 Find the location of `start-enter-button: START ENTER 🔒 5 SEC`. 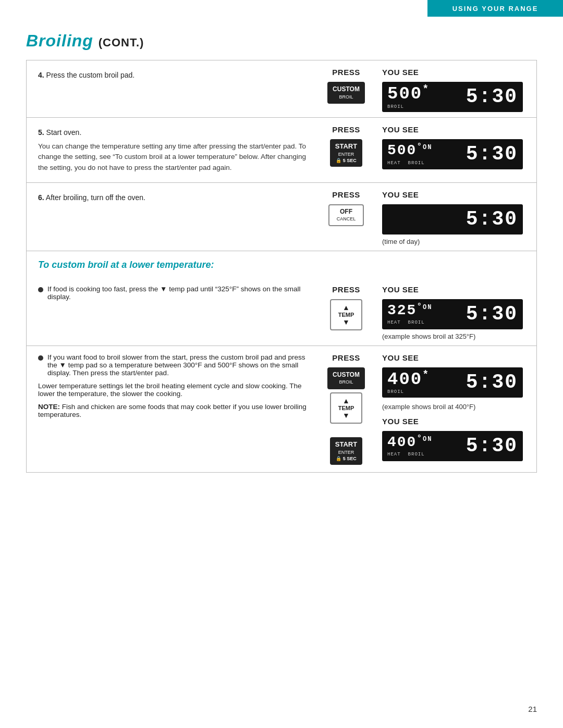

start-enter-button: START ENTER 🔒 5 SEC is located at coordinates (346, 153).